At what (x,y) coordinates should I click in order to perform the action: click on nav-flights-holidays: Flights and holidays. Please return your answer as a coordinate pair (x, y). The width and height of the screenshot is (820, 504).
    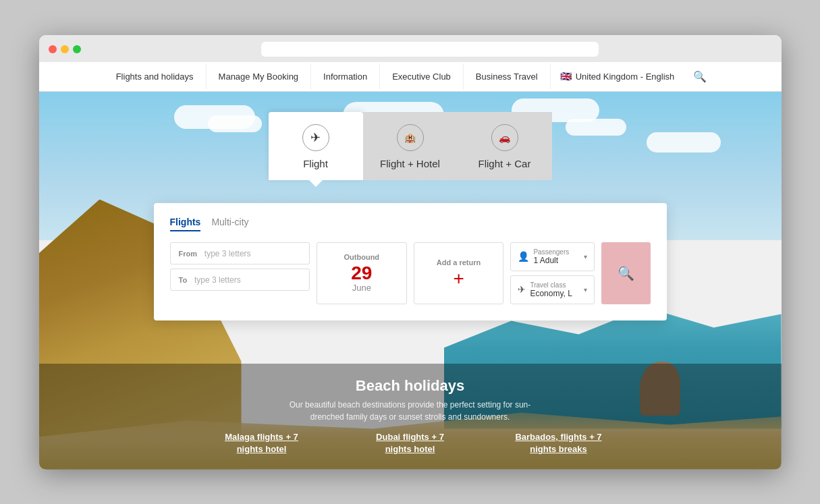
    Looking at the image, I should click on (155, 77).